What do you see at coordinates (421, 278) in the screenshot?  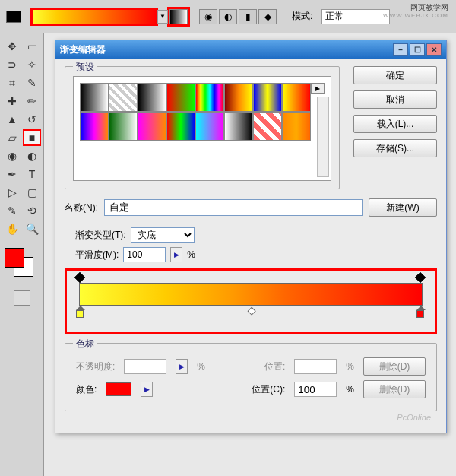 I see `opacity-stop-right` at bounding box center [421, 278].